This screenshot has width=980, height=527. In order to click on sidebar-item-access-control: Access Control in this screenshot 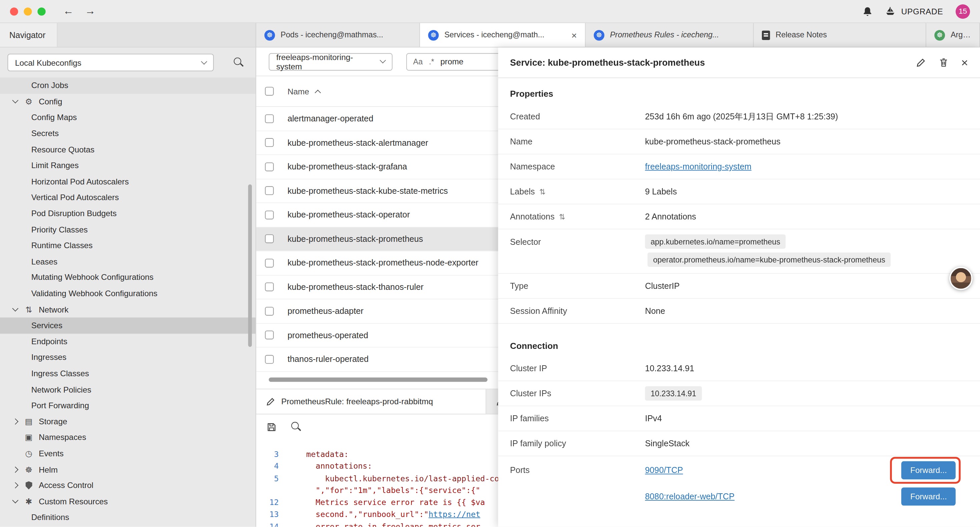, I will do `click(128, 485)`.